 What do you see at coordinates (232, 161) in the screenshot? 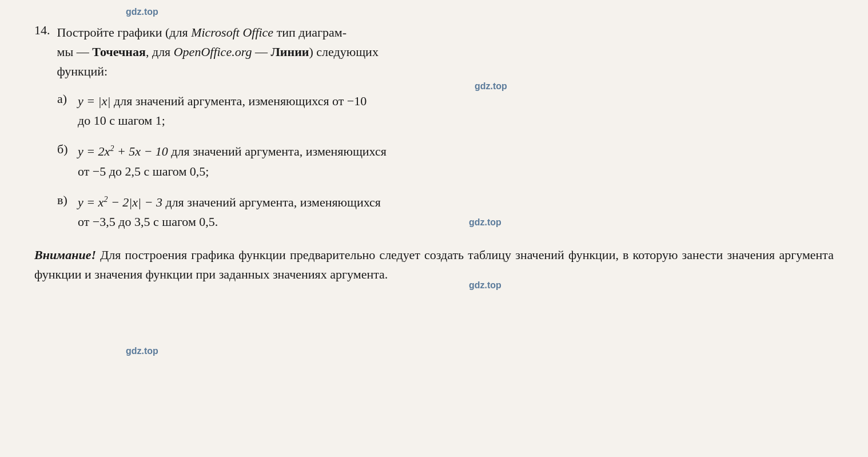
I see `sub-content-b: y = 2x2 + 5x − 10 для значений аргумента…` at bounding box center [232, 161].